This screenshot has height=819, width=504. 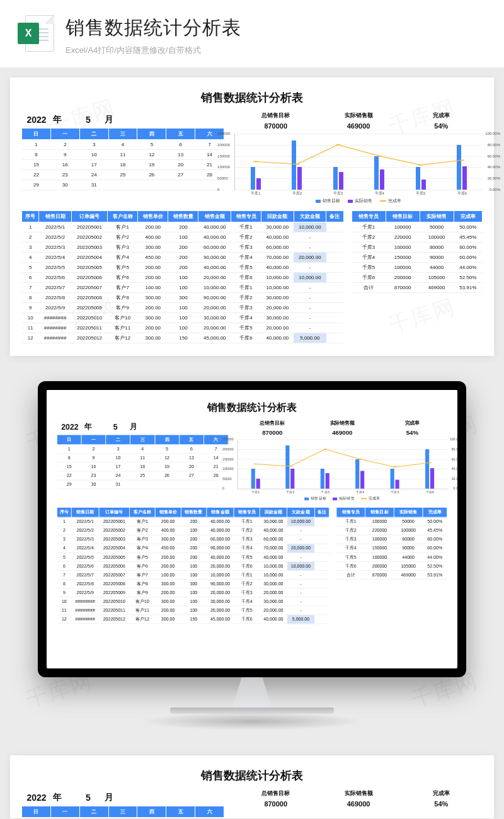 What do you see at coordinates (64, 610) in the screenshot?
I see `table-cell: 11` at bounding box center [64, 610].